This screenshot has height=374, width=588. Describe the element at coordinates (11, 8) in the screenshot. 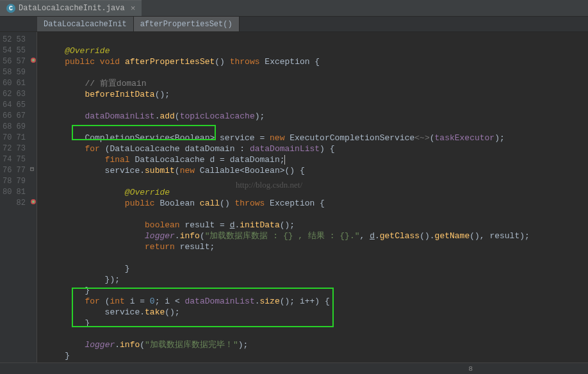

I see `java-class-icon: C` at that location.